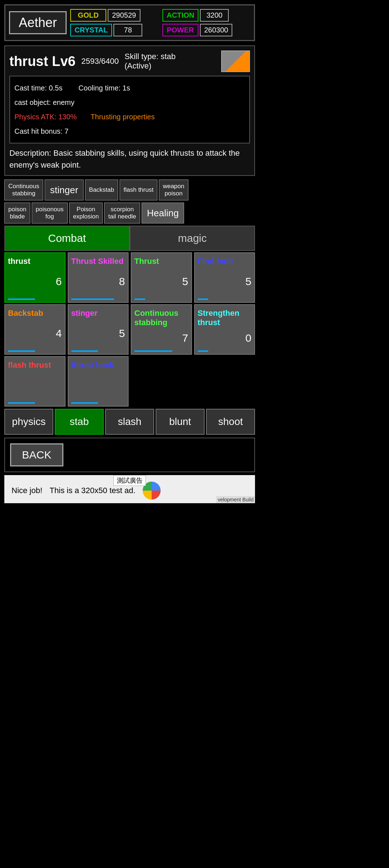  What do you see at coordinates (130, 480) in the screenshot?
I see `ad-label: 測試廣告` at bounding box center [130, 480].